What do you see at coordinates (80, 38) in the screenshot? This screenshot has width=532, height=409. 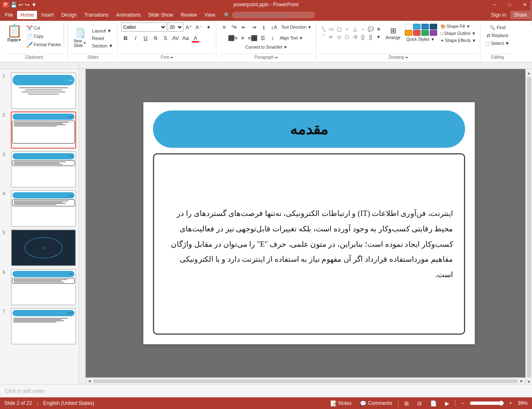 I see `new-slide-button: 🗒️ NewSlide▼` at bounding box center [80, 38].